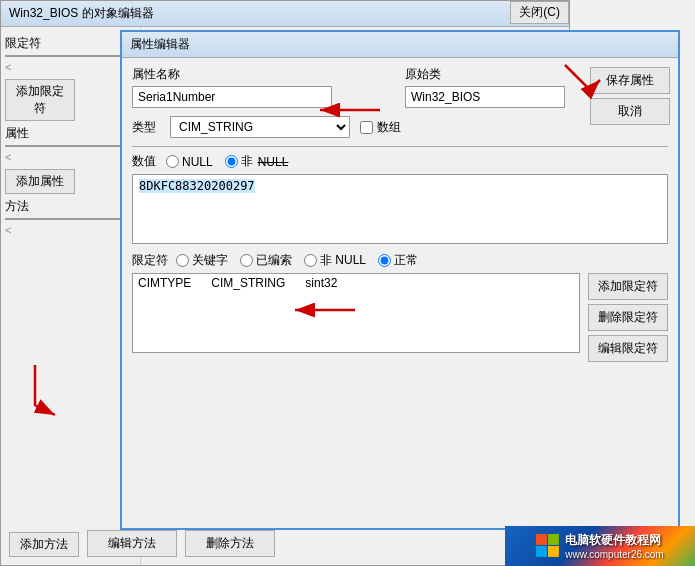 Image resolution: width=695 pixels, height=566 pixels. Describe the element at coordinates (389, 128) in the screenshot. I see `array-label: 数组` at that location.